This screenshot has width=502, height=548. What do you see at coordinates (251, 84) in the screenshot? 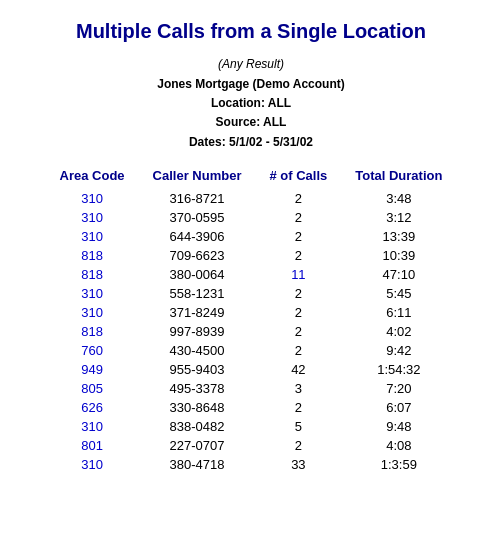
I see `account-name: Jones Mortgage (Demo Account)` at bounding box center [251, 84].